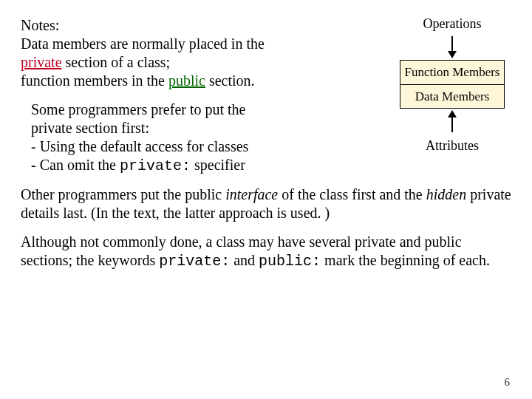 The image size is (532, 399). I want to click on attributes-label: Attributes, so click(452, 146).